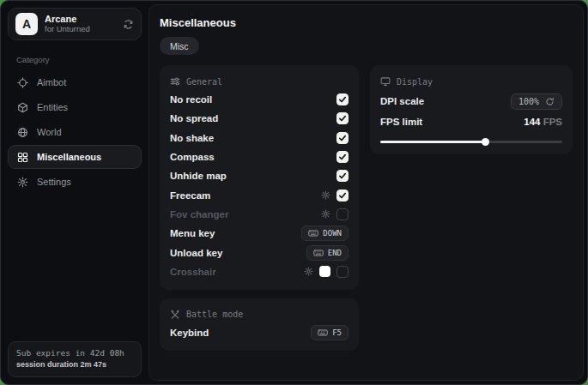  Describe the element at coordinates (415, 82) in the screenshot. I see `panel-title: Display` at that location.